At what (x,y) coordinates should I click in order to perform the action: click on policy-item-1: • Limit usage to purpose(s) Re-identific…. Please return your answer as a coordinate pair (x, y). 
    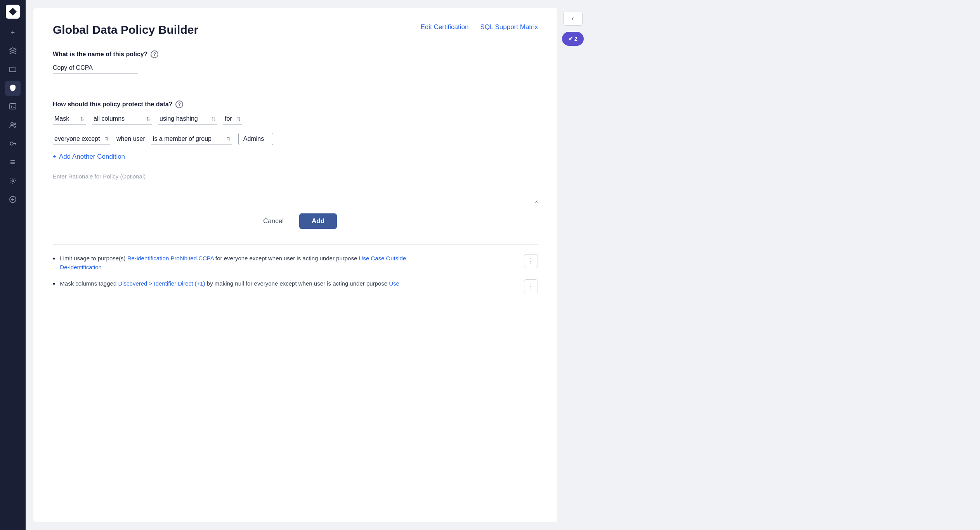
    Looking at the image, I should click on (295, 263).